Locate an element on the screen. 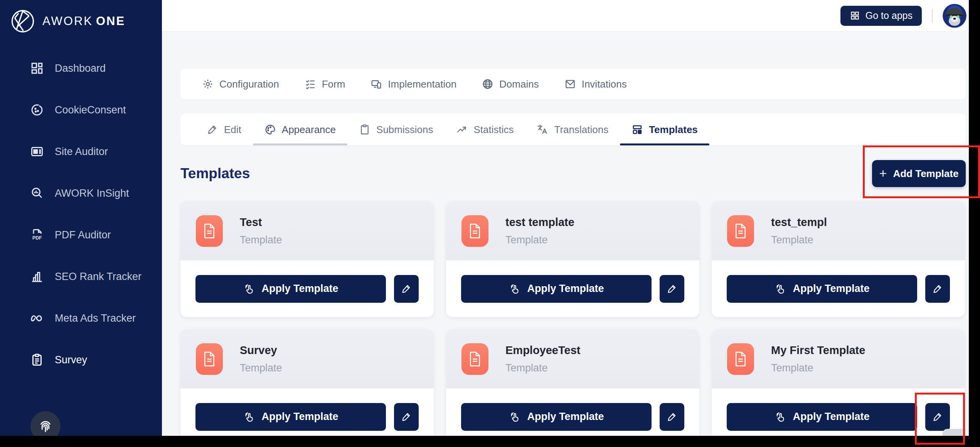  tab-label: Submissions is located at coordinates (405, 130).